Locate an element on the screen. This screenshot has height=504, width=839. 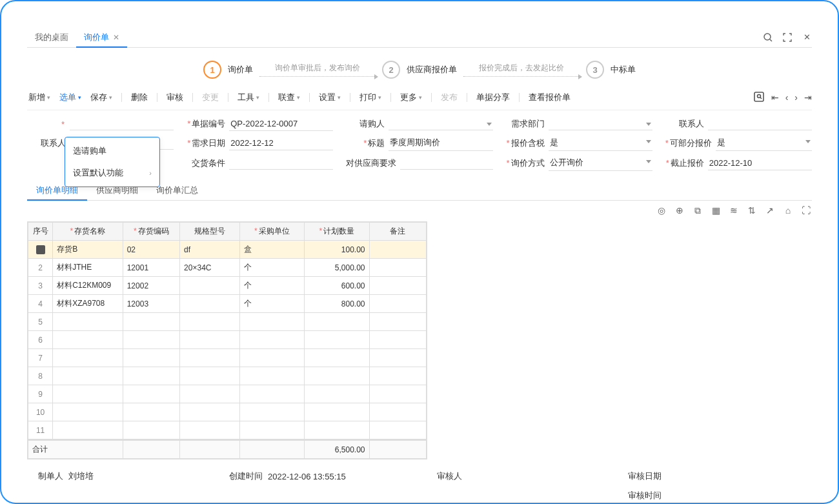
table-row: 存货B02df盒100.00 is located at coordinates (227, 250).